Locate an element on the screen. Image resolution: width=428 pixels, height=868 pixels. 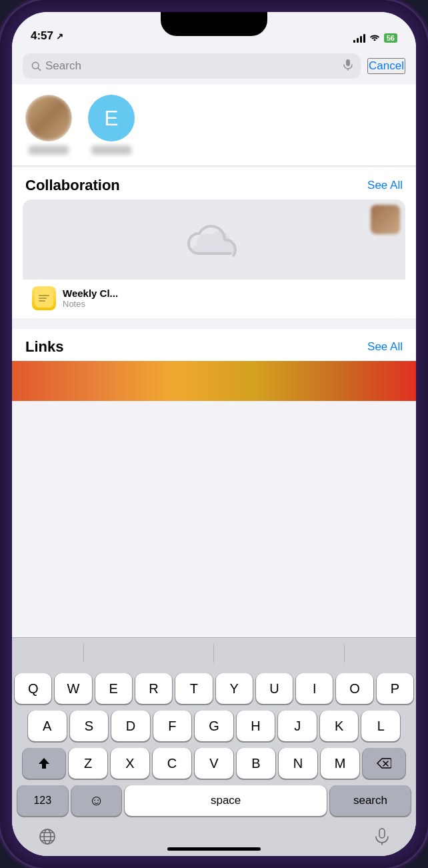
cancel-button: Cancel is located at coordinates (387, 66).